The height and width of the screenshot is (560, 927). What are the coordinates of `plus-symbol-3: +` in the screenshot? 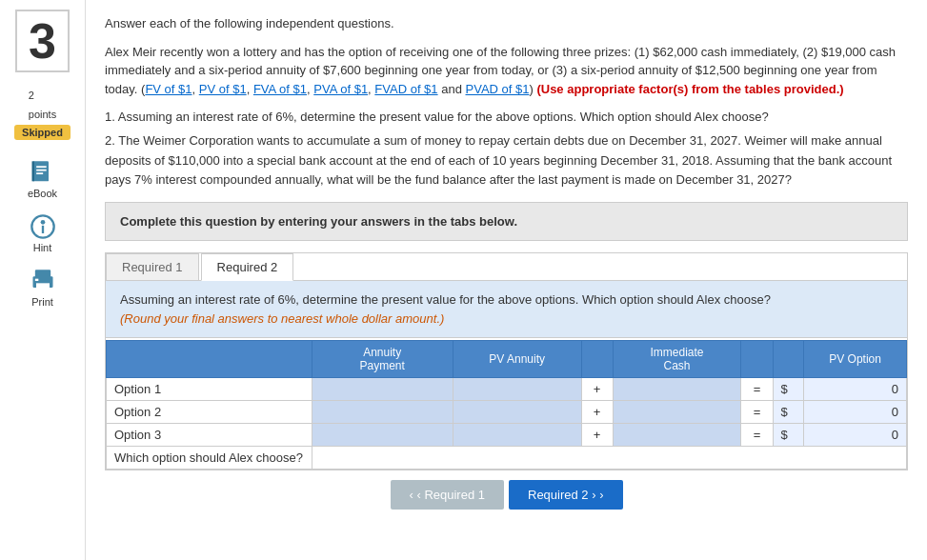 It's located at (596, 435).